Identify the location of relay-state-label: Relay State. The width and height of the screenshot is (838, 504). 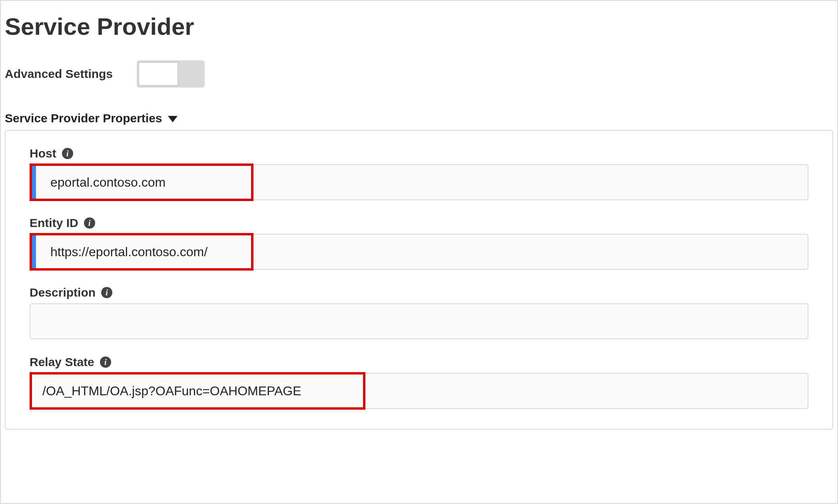
(62, 362).